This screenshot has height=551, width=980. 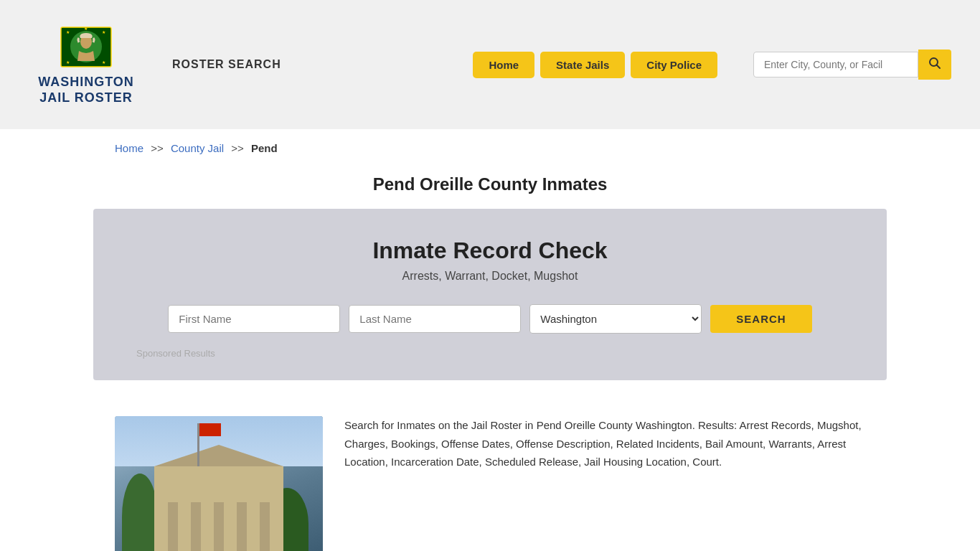 What do you see at coordinates (197, 148) in the screenshot?
I see `breadcrumb-county-jail-link: County Jail` at bounding box center [197, 148].